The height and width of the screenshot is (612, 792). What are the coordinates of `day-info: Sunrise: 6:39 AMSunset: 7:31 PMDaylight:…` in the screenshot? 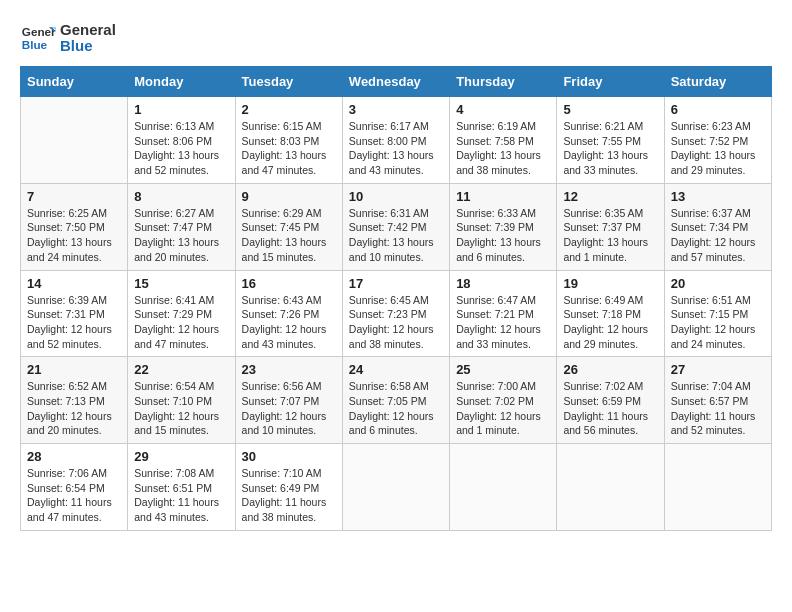 It's located at (74, 322).